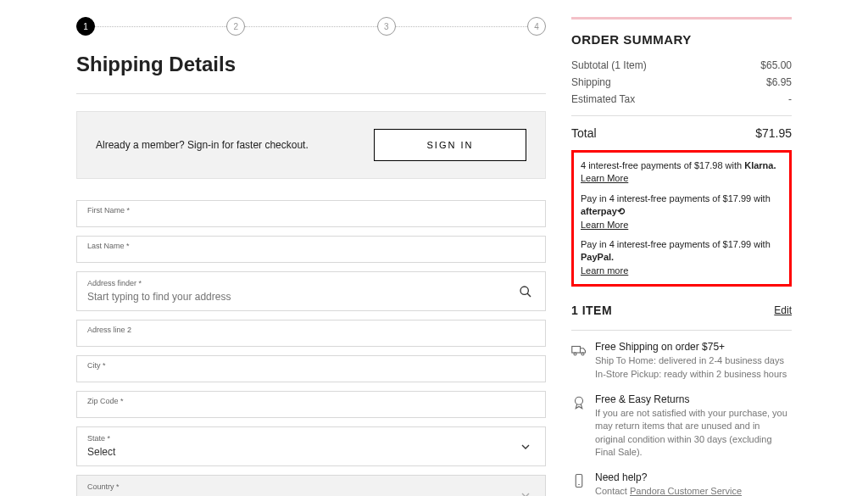  What do you see at coordinates (311, 487) in the screenshot?
I see `country-label: Country *` at bounding box center [311, 487].